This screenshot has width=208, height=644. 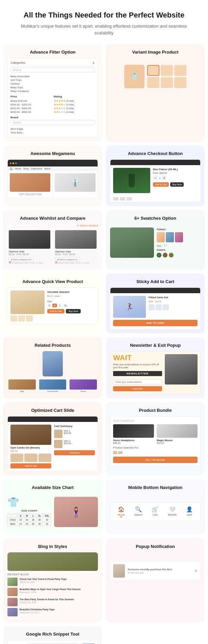 What do you see at coordinates (47, 601) in the screenshot?
I see `blog-item-info-3: The Best Party Trends to Know for This S…` at bounding box center [47, 601].